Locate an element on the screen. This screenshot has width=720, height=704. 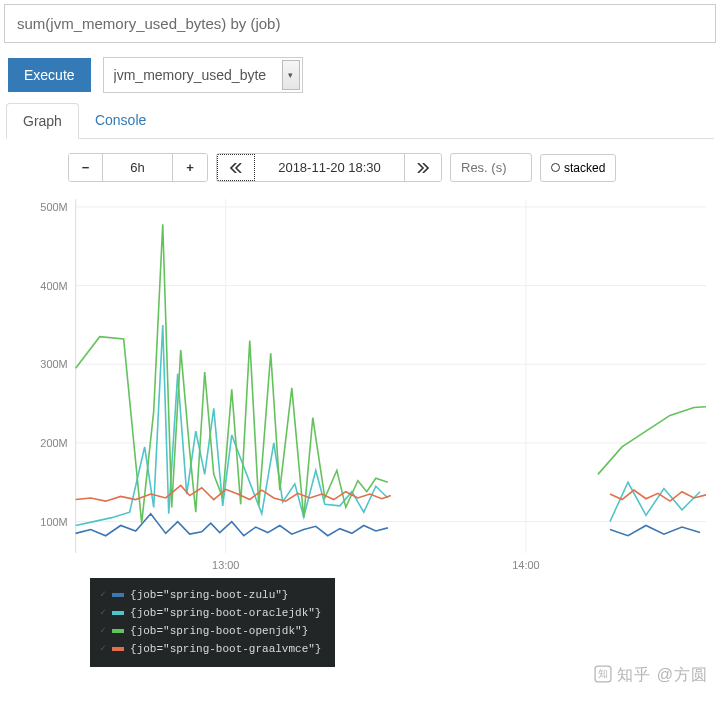
svg-text: 500M is located at coordinates (54, 207).